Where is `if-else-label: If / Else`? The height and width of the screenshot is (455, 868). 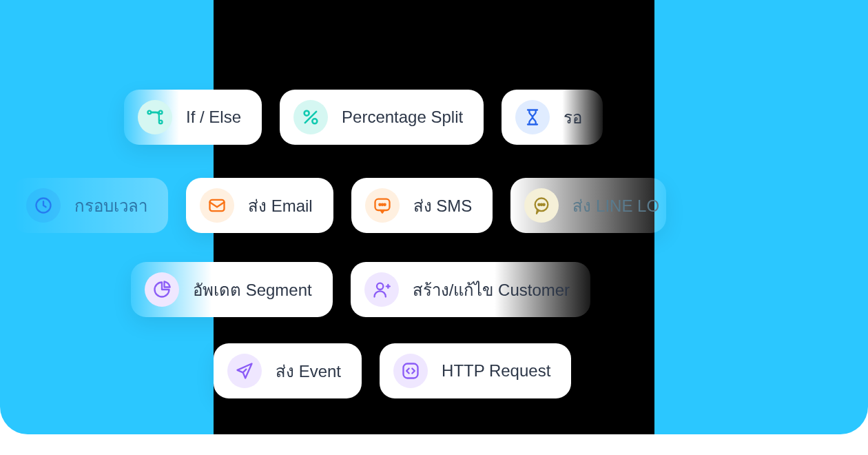
if-else-label: If / Else is located at coordinates (214, 117).